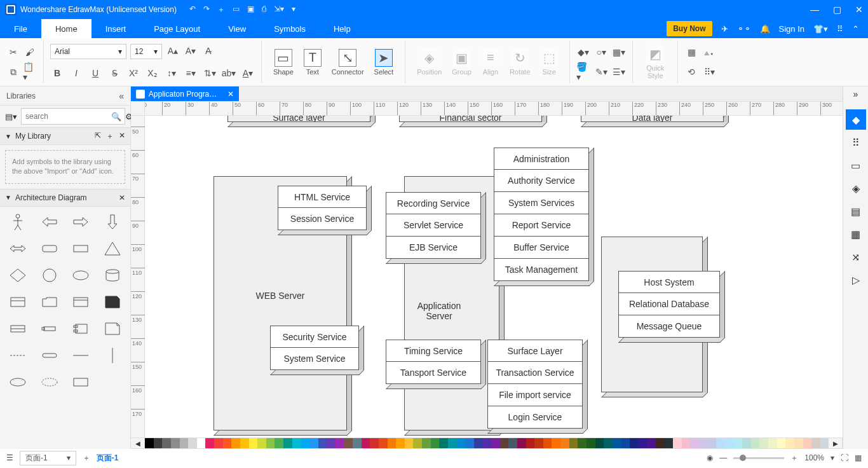  Describe the element at coordinates (146, 52) in the screenshot. I see `size-select: 12▾` at that location.